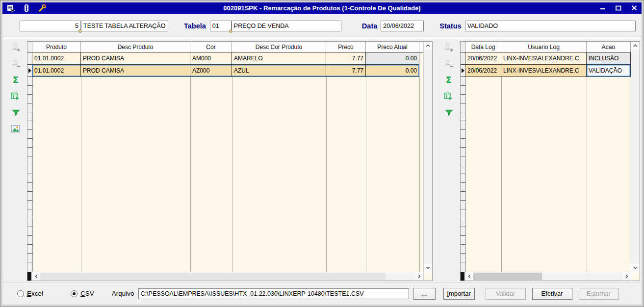  I want to click on title-bar: 002091SPK - Remarcação de Produtos (1-Co…, so click(322, 8).